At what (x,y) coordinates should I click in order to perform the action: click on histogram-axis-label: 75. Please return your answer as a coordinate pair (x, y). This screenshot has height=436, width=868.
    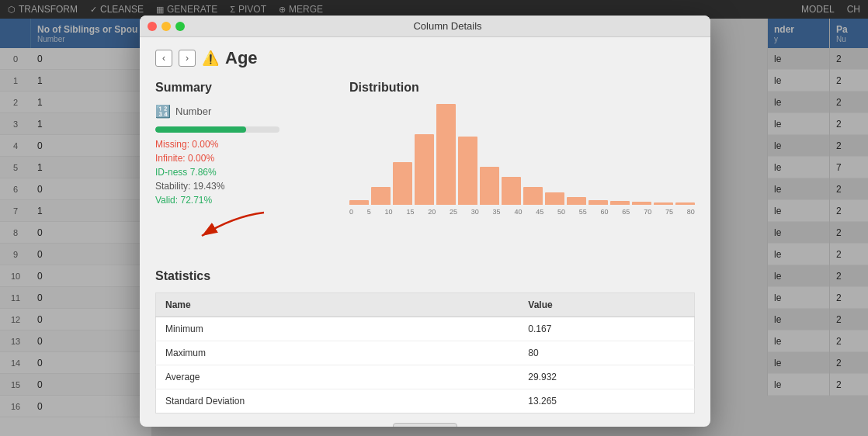
    Looking at the image, I should click on (669, 212).